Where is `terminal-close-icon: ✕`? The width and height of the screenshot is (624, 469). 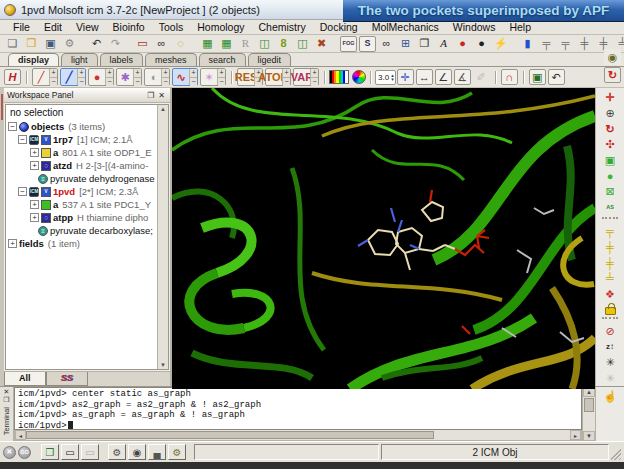 terminal-close-icon: ✕ is located at coordinates (7, 392).